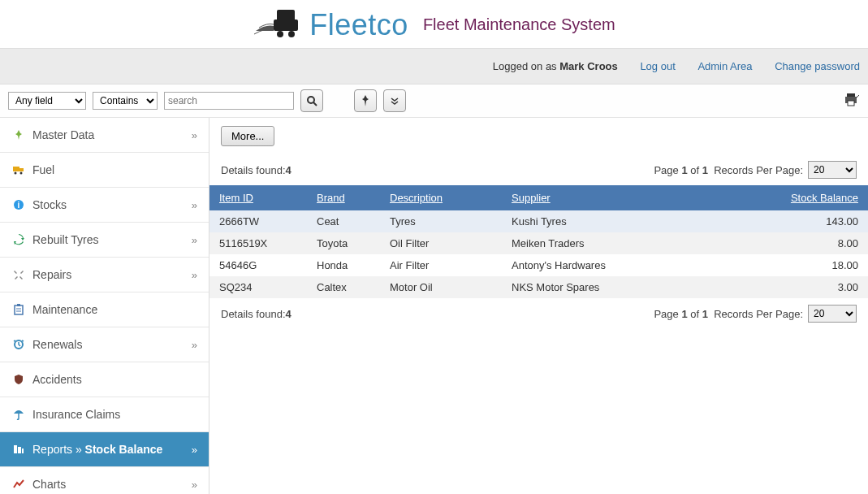  I want to click on cell-item-id: SQ234, so click(258, 288).